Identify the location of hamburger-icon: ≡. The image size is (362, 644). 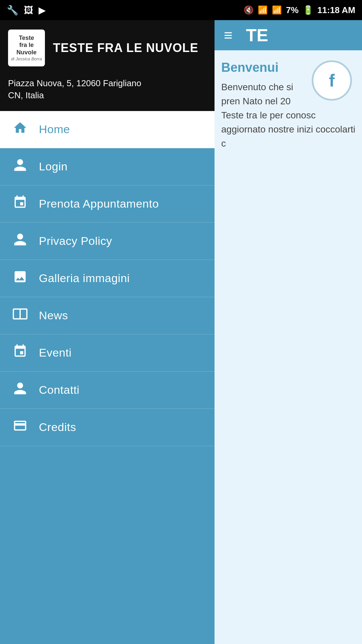
(228, 35).